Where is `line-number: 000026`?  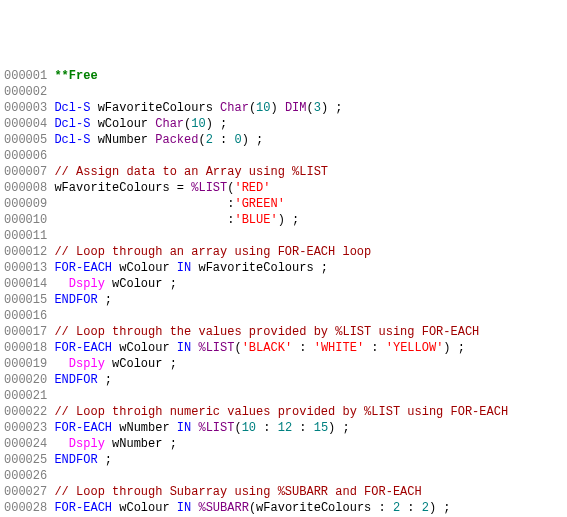
line-number: 000026 is located at coordinates (26, 476).